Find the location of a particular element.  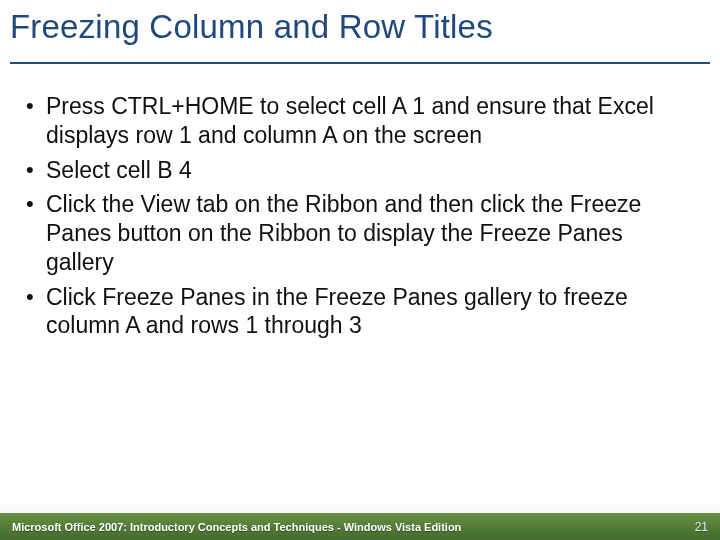

page-number: 21 is located at coordinates (702, 527).